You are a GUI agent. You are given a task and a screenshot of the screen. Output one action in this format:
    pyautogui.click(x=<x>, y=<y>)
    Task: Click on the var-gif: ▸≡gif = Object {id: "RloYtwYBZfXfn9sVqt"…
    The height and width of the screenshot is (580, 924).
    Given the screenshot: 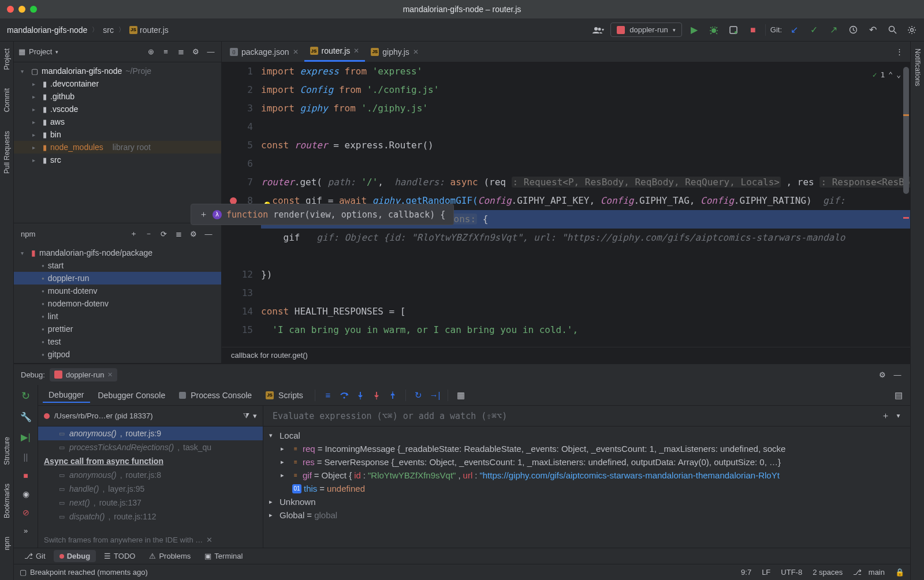 What is the action you would take?
    pyautogui.click(x=587, y=476)
    